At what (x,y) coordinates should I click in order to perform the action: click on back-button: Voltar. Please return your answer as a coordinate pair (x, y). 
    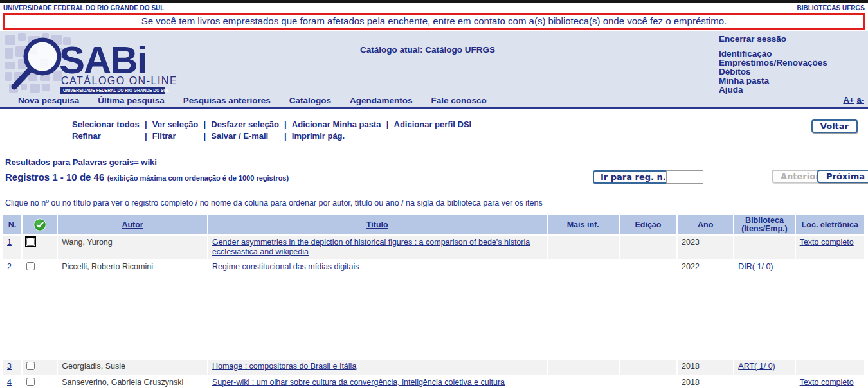
    Looking at the image, I should click on (835, 126).